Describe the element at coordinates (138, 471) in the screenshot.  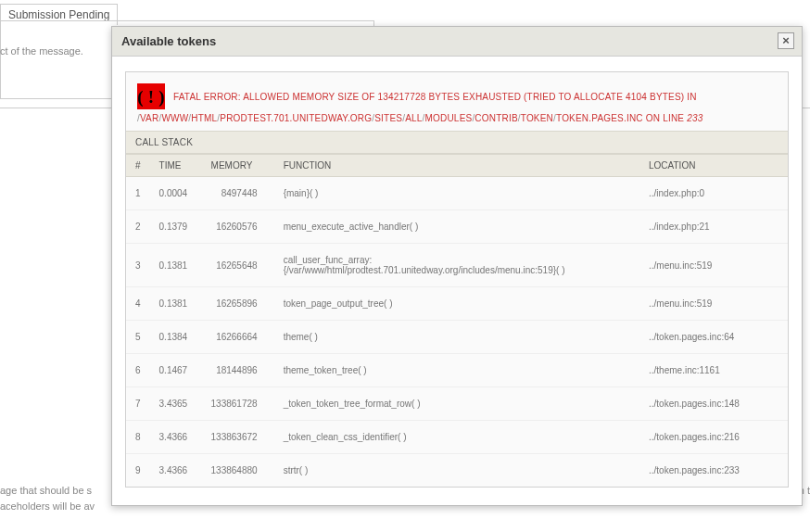
I see `cell-n: 9` at that location.